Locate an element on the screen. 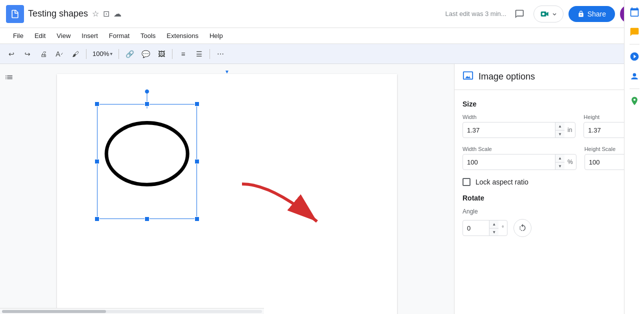 The width and height of the screenshot is (644, 314). handle-middle-right is located at coordinates (197, 162).